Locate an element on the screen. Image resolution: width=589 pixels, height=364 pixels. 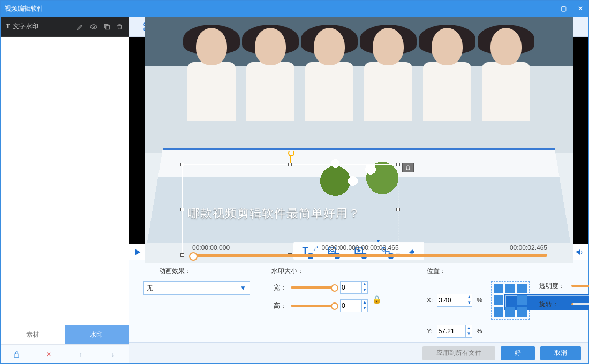
title-bar: 视频编辑软件 — ▢ ✕ is located at coordinates (294, 9).